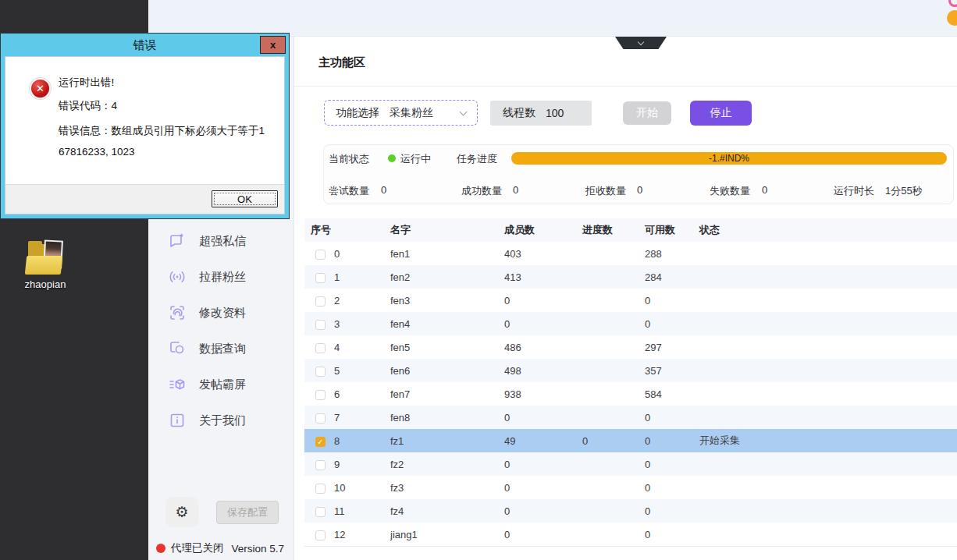 The height and width of the screenshot is (560, 957). Describe the element at coordinates (631, 441) in the screenshot. I see `table-row: ✓ 8 fz1 49 0 0 开始采集` at that location.